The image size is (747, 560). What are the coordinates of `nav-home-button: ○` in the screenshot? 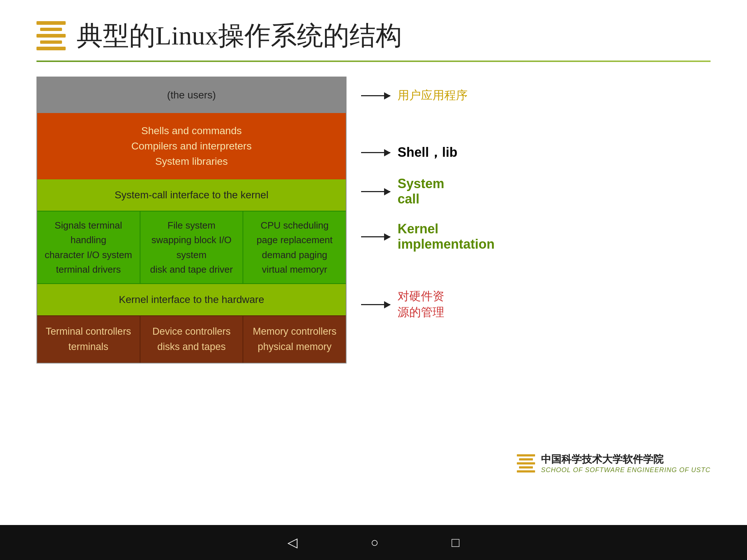 It's located at (375, 542).